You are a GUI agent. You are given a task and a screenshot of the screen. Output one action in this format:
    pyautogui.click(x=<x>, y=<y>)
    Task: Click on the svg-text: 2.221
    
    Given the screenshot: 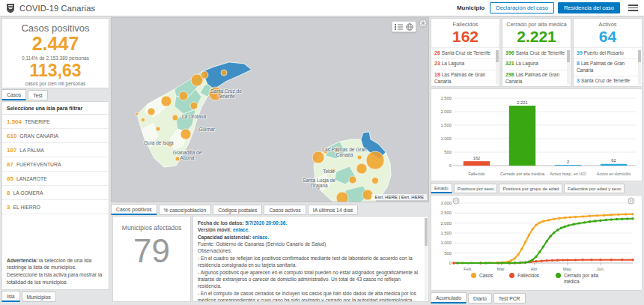 What is the action you would take?
    pyautogui.click(x=523, y=103)
    